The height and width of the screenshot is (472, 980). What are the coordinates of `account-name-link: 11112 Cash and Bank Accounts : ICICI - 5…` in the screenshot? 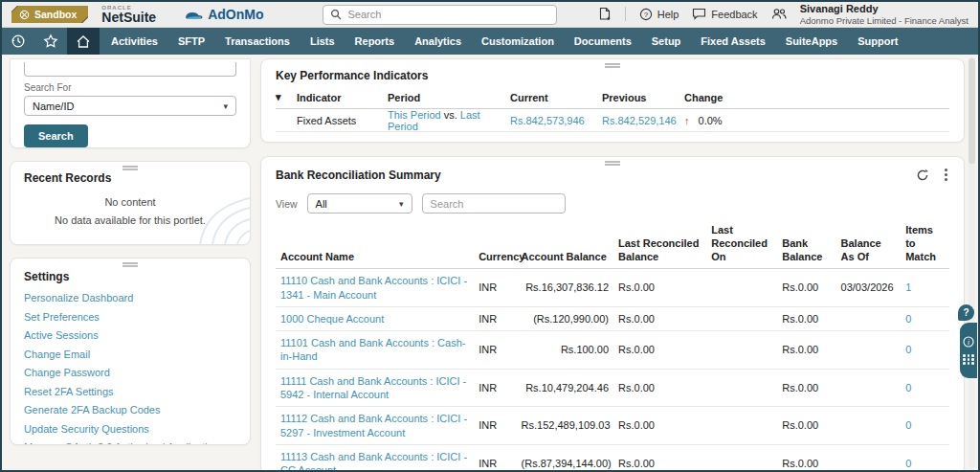 It's located at (373, 425).